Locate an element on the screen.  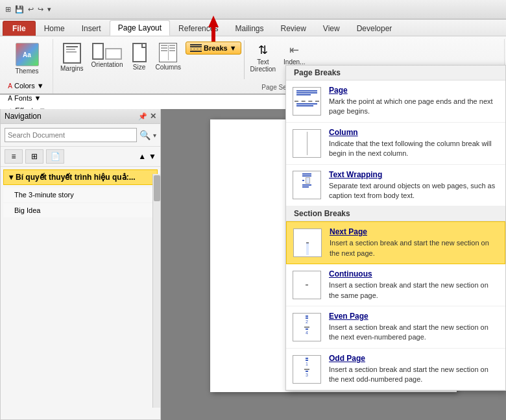
tab-view: View is located at coordinates (331, 29).